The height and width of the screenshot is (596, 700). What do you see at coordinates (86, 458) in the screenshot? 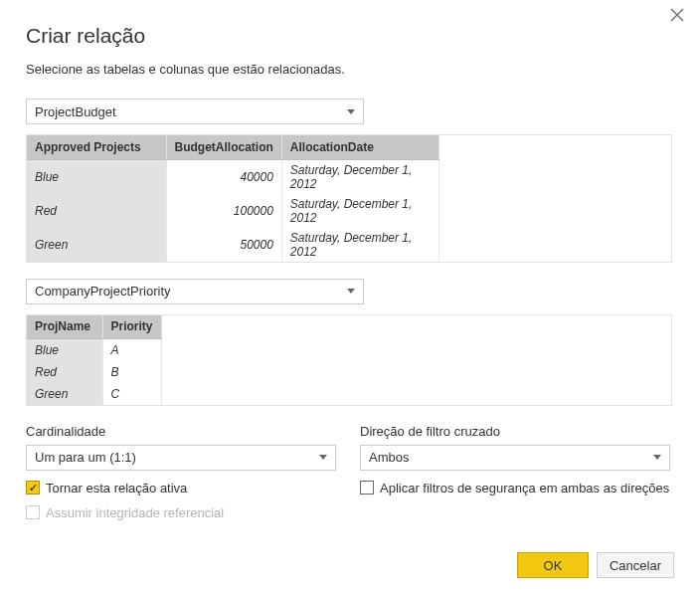
I see `cardinality-value: Um para um (1:1)` at bounding box center [86, 458].